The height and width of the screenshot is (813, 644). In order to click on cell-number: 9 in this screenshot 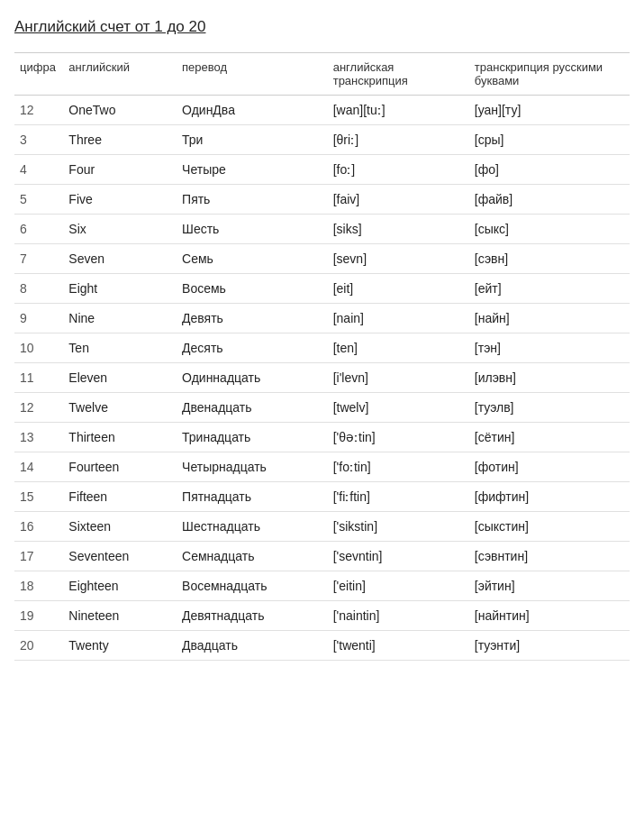, I will do `click(39, 319)`.